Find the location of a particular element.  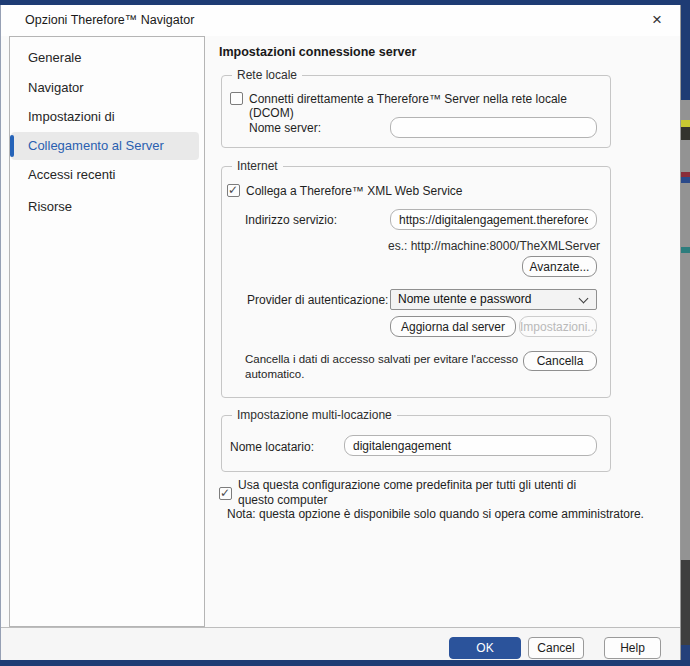

selected-accent-bar is located at coordinates (12, 146).